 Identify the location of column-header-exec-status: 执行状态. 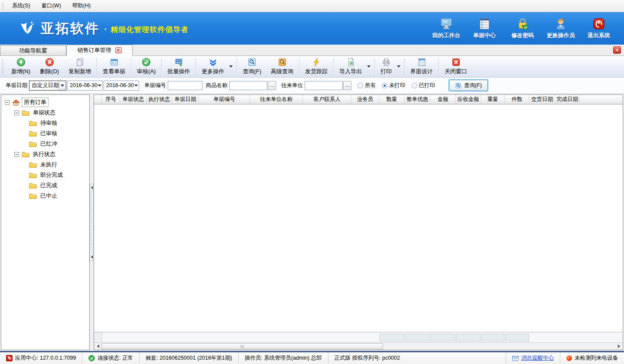
(159, 100).